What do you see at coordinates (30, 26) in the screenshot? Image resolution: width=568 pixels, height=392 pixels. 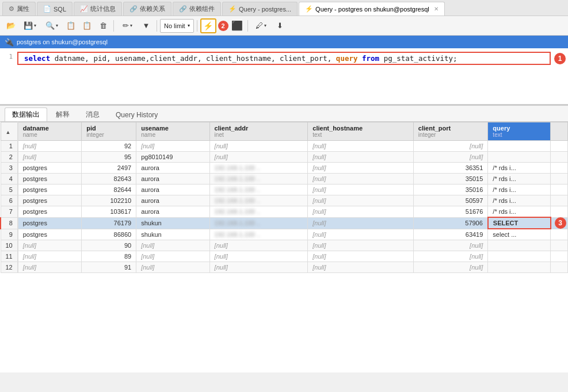 I see `save-dropdown: 💾 ▾` at bounding box center [30, 26].